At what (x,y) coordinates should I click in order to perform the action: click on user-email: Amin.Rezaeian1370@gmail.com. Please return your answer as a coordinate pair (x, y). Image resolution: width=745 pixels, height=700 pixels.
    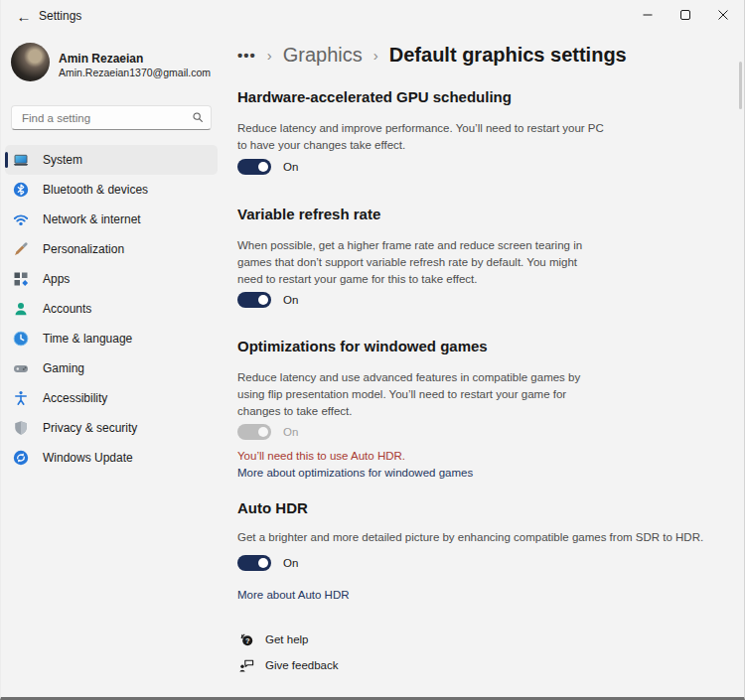
    Looking at the image, I should click on (135, 72).